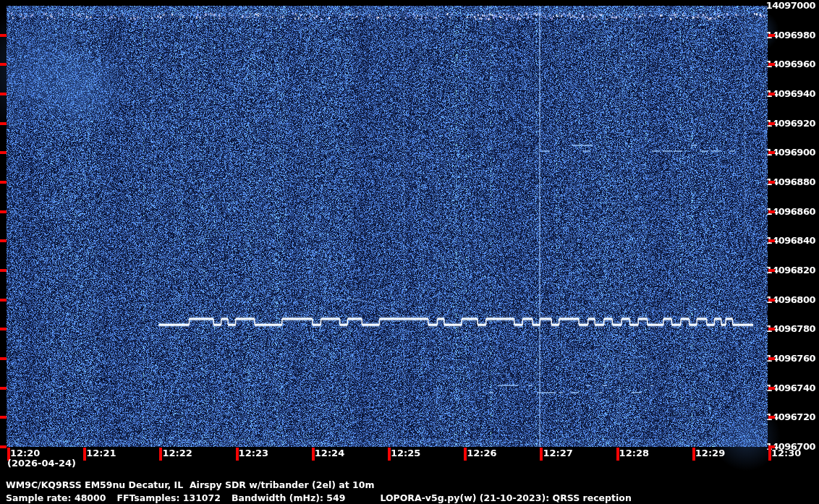 This screenshot has width=819, height=504. Describe the element at coordinates (177, 453) in the screenshot. I see `time-label: 12:22` at that location.